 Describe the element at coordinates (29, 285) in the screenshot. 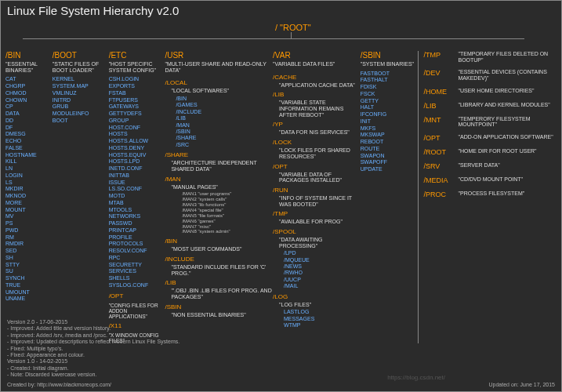

I see `list-item: TRUE` at that location.